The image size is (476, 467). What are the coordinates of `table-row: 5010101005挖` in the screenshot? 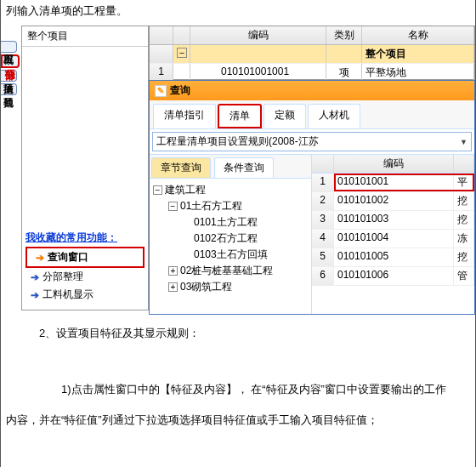 It's located at (393, 258).